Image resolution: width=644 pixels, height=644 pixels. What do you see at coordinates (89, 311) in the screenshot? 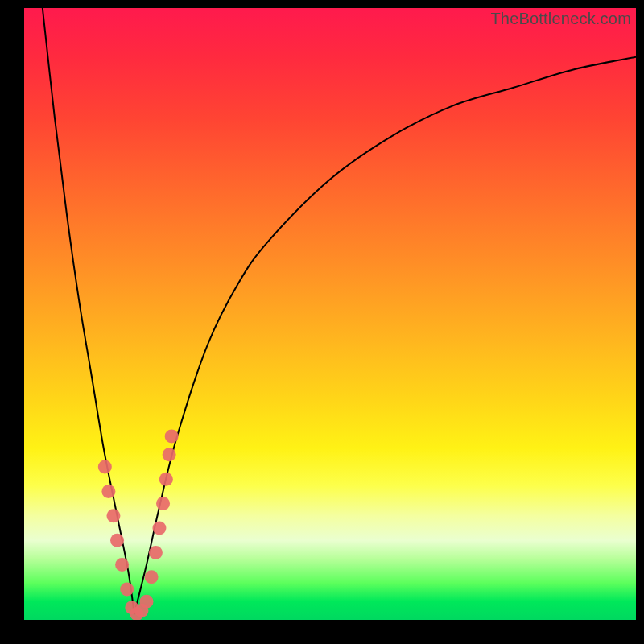
I see `series-left-branch` at bounding box center [89, 311].